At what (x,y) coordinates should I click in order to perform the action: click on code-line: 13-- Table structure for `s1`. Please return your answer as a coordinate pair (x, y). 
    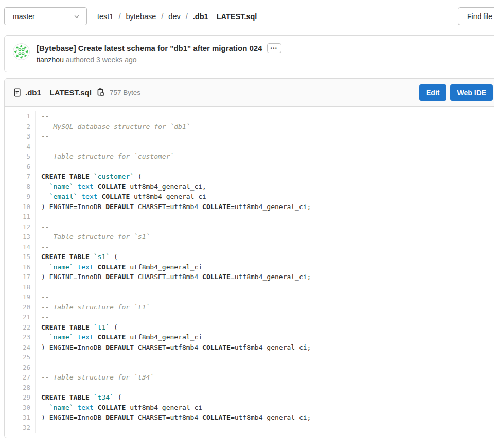
    Looking at the image, I should click on (249, 237).